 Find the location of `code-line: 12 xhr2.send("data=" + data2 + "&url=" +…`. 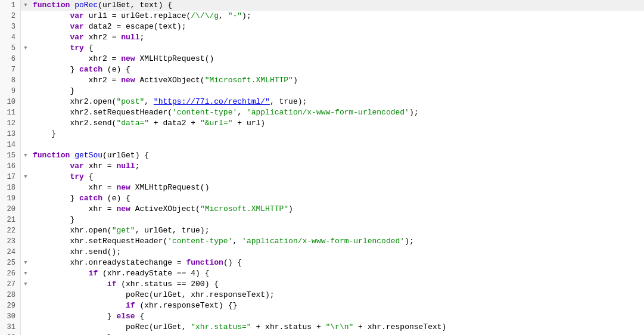

code-line: 12 xhr2.send("data=" + data2 + "&url=" +… is located at coordinates (322, 123).